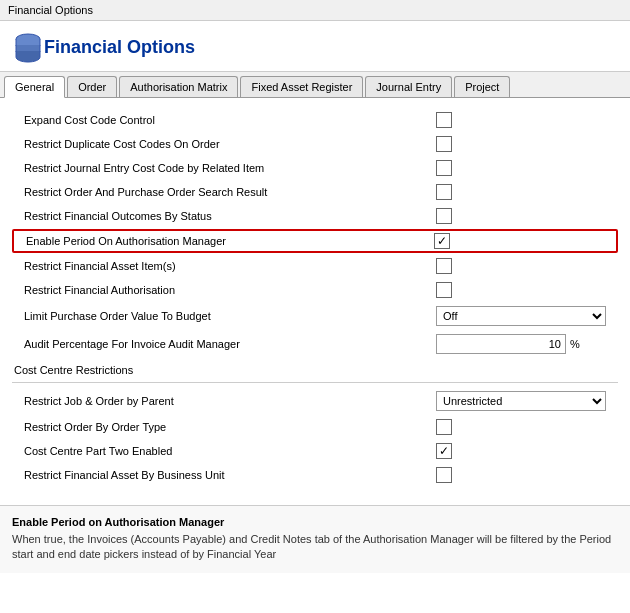 Image resolution: width=630 pixels, height=613 pixels. I want to click on control-expand-cost-code, so click(526, 120).